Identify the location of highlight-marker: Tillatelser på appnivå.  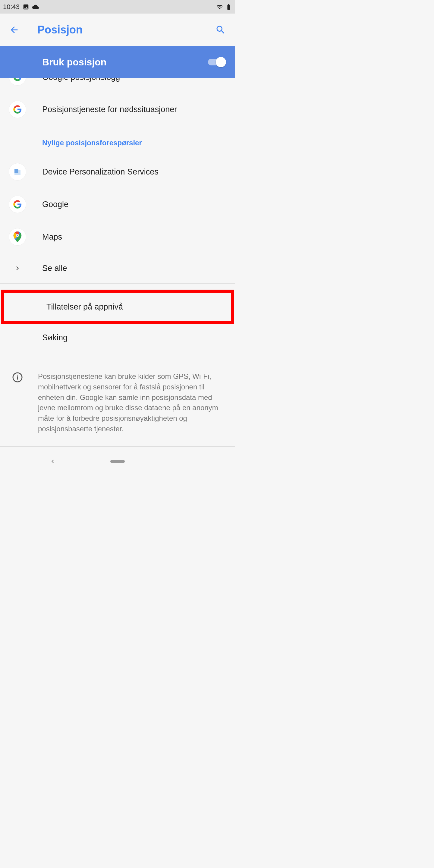
(118, 307).